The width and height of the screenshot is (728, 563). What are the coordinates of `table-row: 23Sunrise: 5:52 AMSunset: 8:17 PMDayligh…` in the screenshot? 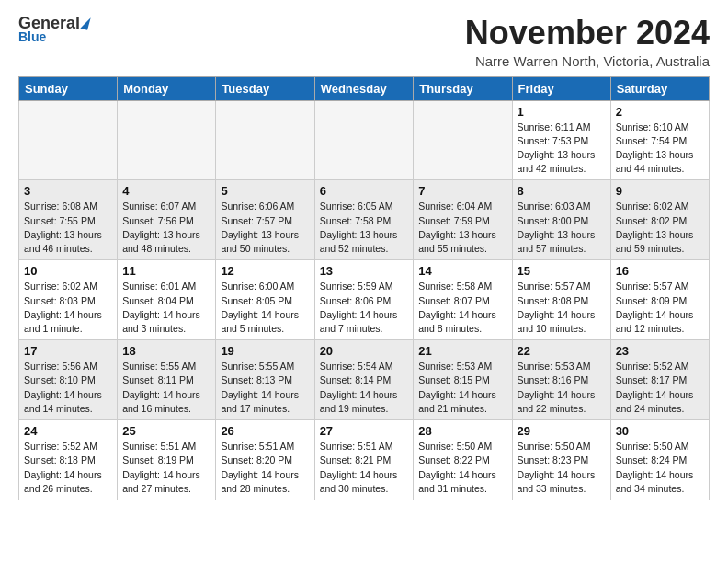 It's located at (660, 381).